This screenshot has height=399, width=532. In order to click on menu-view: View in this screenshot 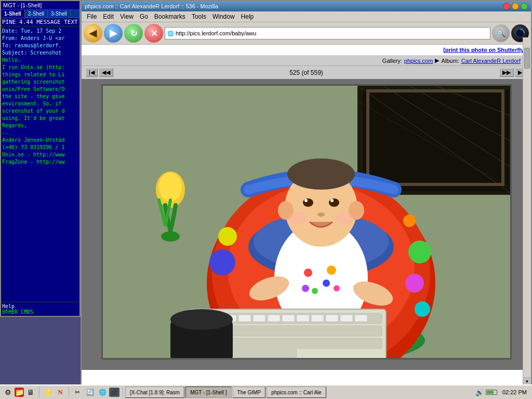, I will do `click(127, 17)`.